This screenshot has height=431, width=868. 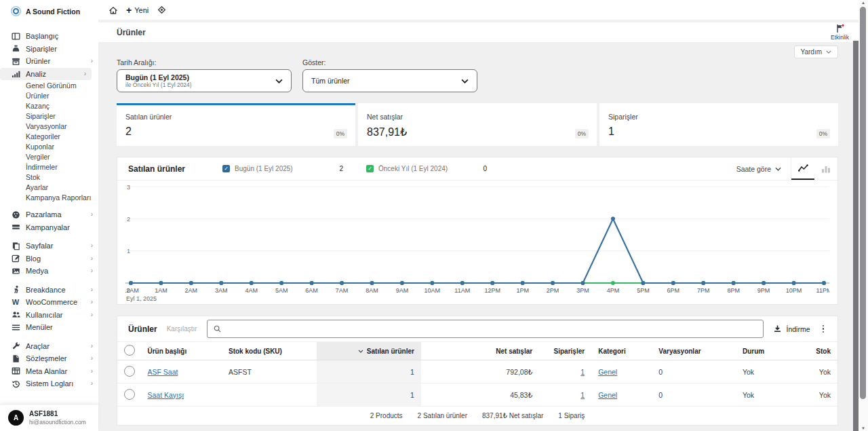 I want to click on legend-previous-period: ✓ Önceki Yıl (1 Eyl 2024) 0, so click(x=438, y=168).